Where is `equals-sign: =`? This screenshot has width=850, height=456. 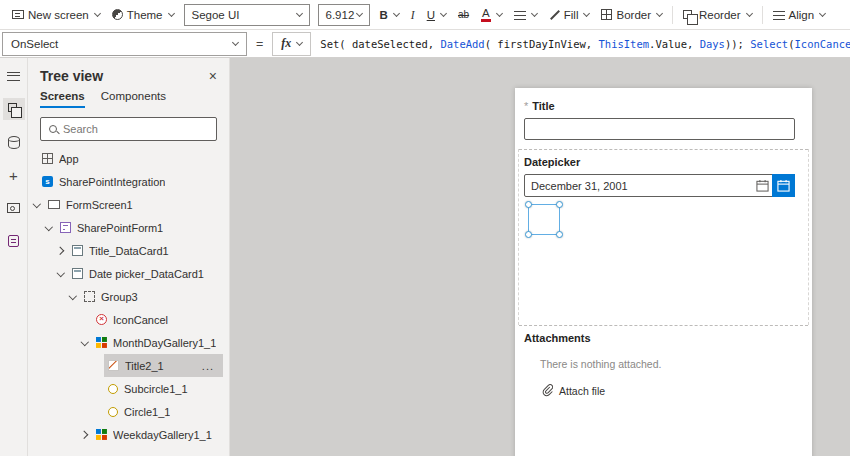
equals-sign: = is located at coordinates (260, 44).